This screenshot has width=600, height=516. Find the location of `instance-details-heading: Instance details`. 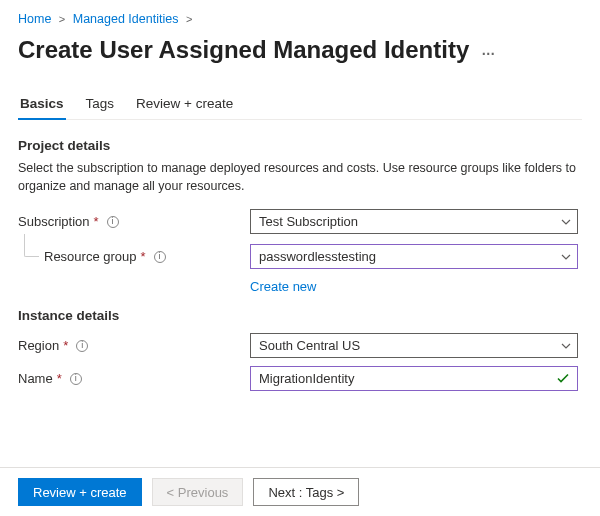

instance-details-heading: Instance details is located at coordinates (300, 316).